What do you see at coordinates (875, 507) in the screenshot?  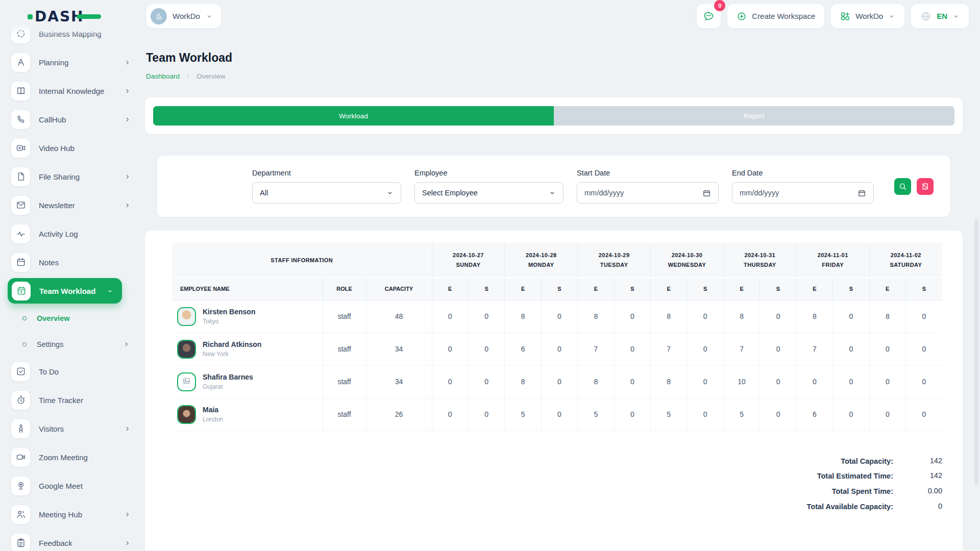 I see `total-row: Total Available Capacity: 0` at bounding box center [875, 507].